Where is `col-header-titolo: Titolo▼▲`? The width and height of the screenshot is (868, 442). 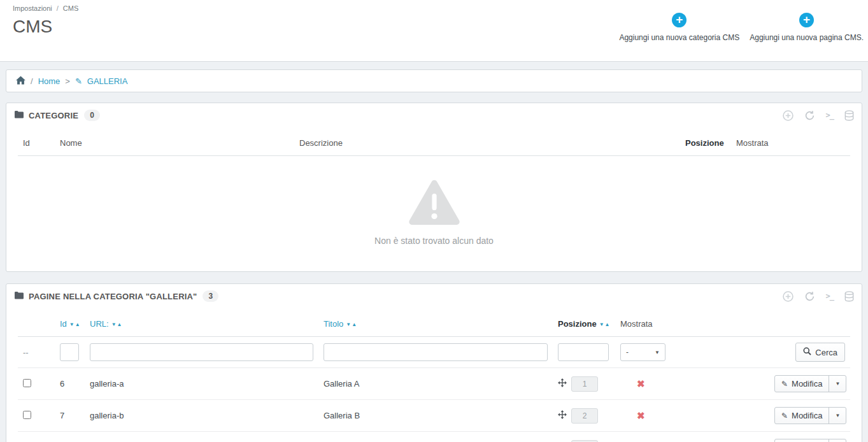
col-header-titolo: Titolo▼▲ is located at coordinates (436, 322).